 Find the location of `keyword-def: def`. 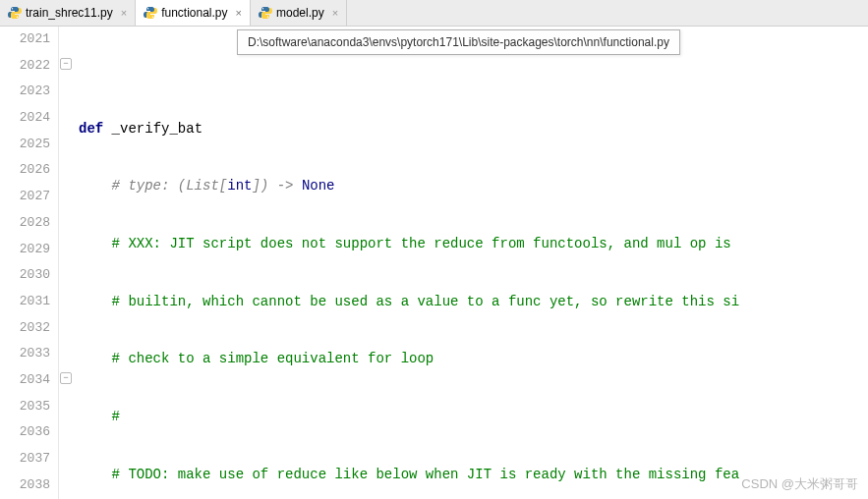

keyword-def: def is located at coordinates (90, 129).